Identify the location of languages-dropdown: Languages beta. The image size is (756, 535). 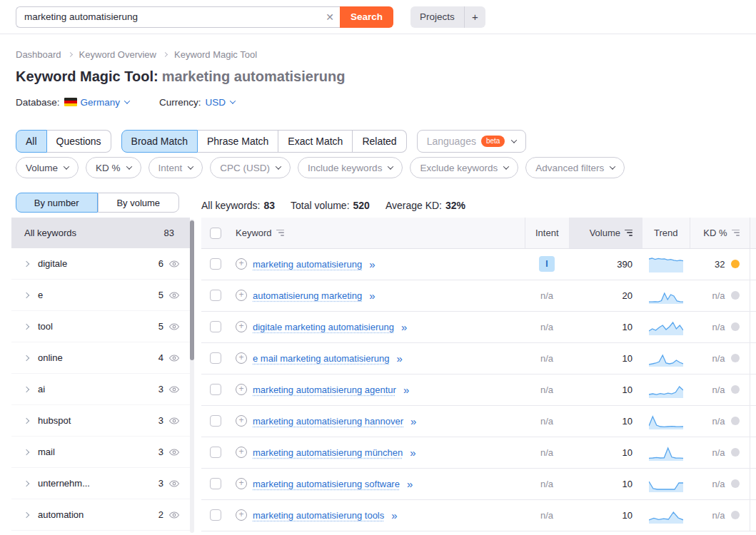
(472, 141).